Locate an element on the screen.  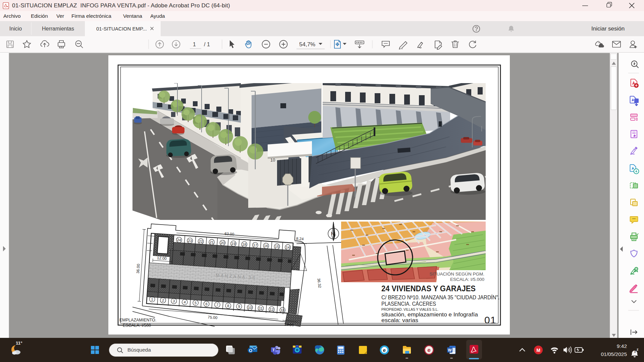
svg-text: EMPLAZAMIENTO. is located at coordinates (138, 320).